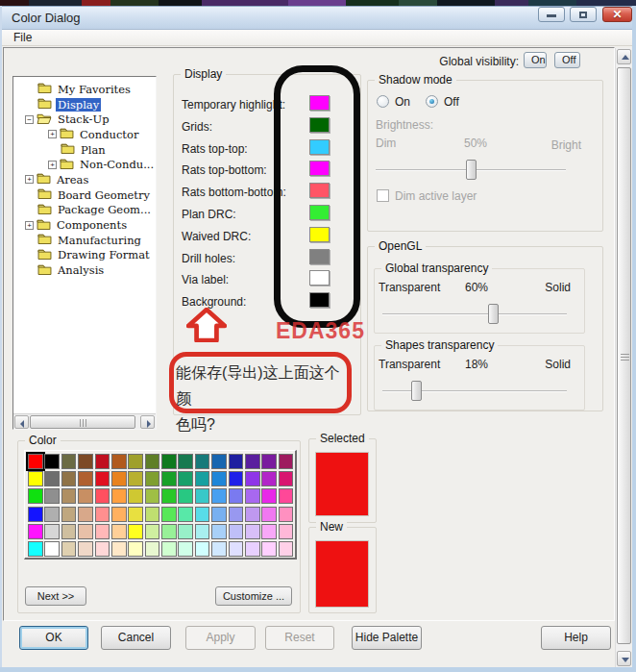  What do you see at coordinates (56, 596) in the screenshot?
I see `next-button: Next >>` at bounding box center [56, 596].